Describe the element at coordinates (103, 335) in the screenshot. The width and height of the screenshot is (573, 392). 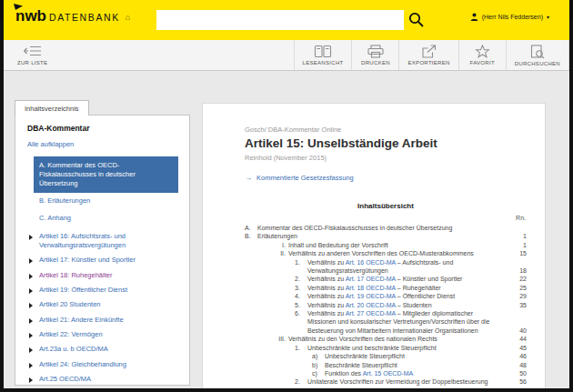
I see `sidebar-item-artikel: Artikel 22: Vermögen` at that location.